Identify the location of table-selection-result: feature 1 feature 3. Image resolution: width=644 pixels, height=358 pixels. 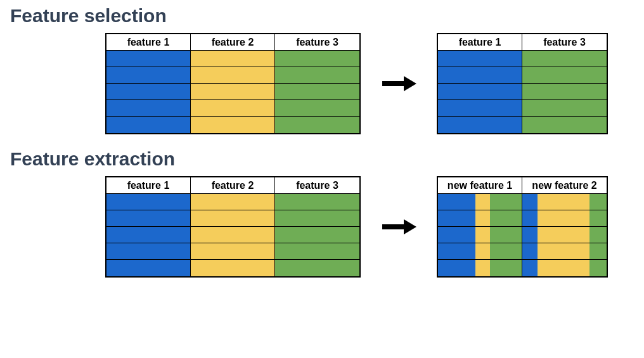
(522, 84).